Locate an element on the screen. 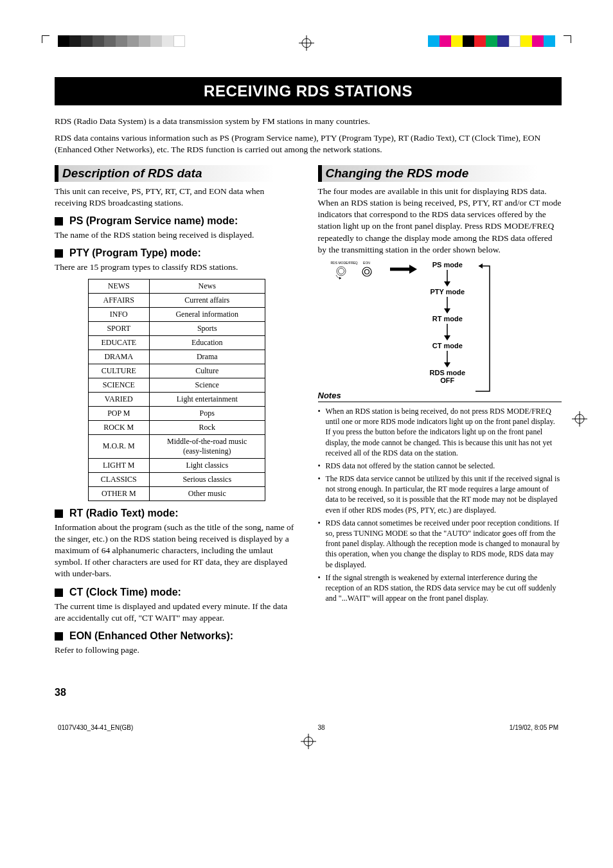 Image resolution: width=613 pixels, height=868 pixels. table-row: DRAMADrama is located at coordinates (176, 357).